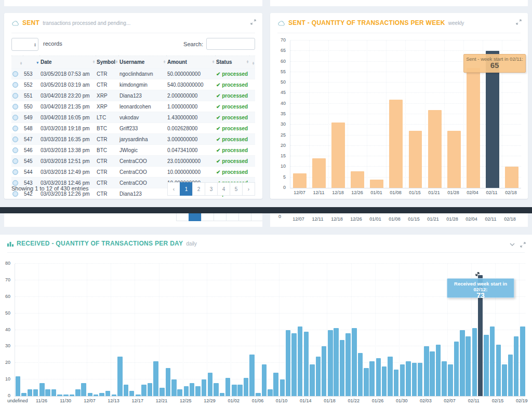 This screenshot has height=408, width=532. I want to click on chevron-down-icon, so click(512, 245).